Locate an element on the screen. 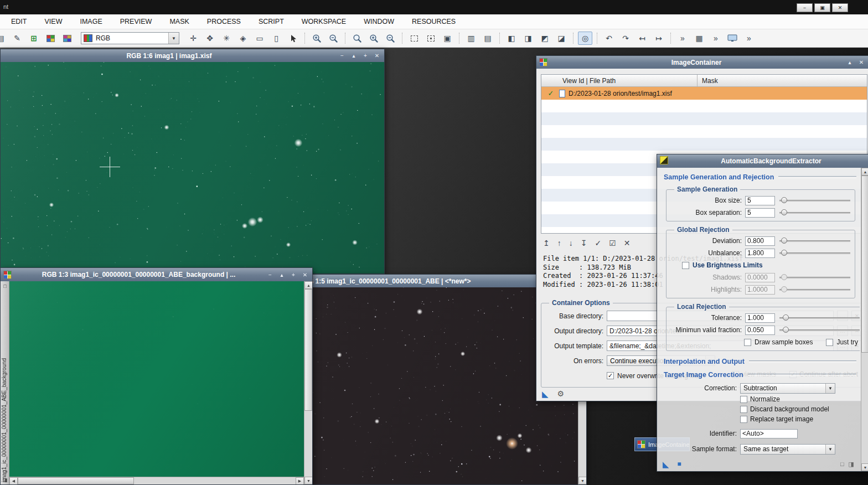 The image size is (868, 485). screen-transfer-icon is located at coordinates (50, 38).